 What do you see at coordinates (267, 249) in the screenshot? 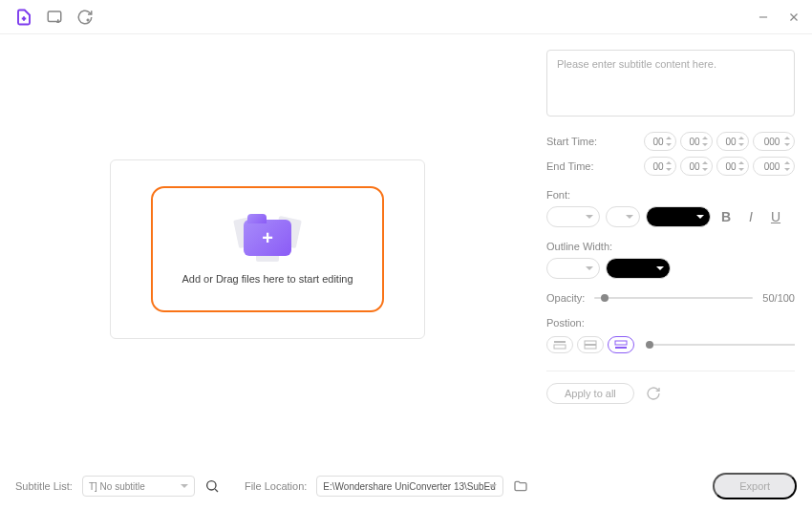
I see `preview-box: + Add or Drag files here to start editin…` at bounding box center [267, 249].